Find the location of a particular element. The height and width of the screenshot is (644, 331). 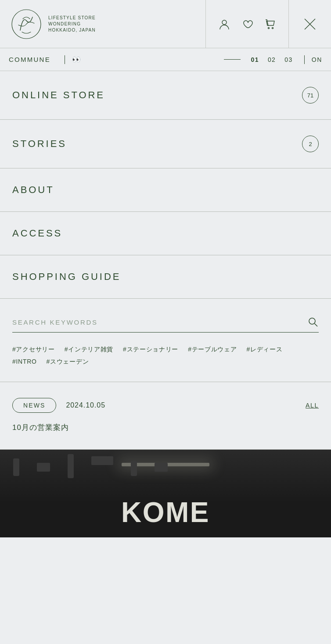

logo-line-3: HOKKAIDO, JAPAN is located at coordinates (72, 30).